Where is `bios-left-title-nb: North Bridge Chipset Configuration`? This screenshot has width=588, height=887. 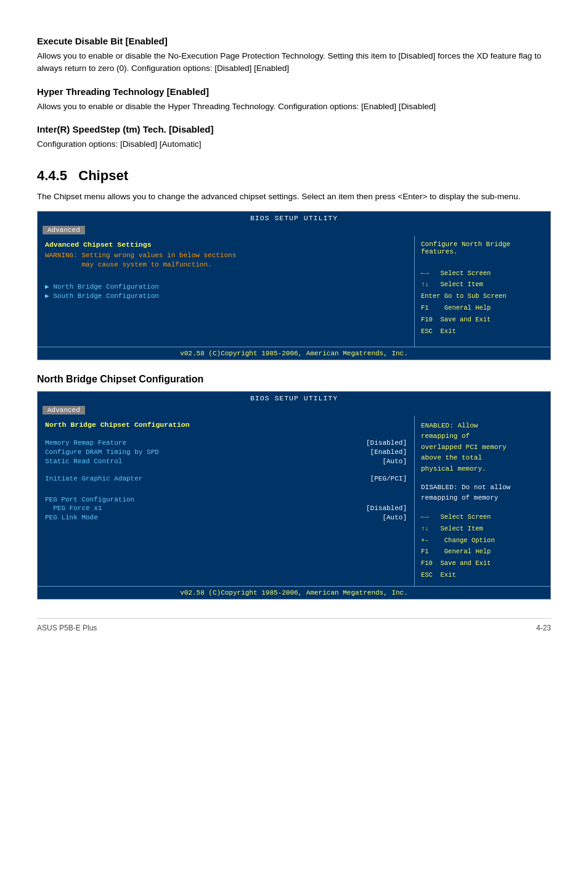
bios-left-title-nb: North Bridge Chipset Configuration is located at coordinates (226, 424).